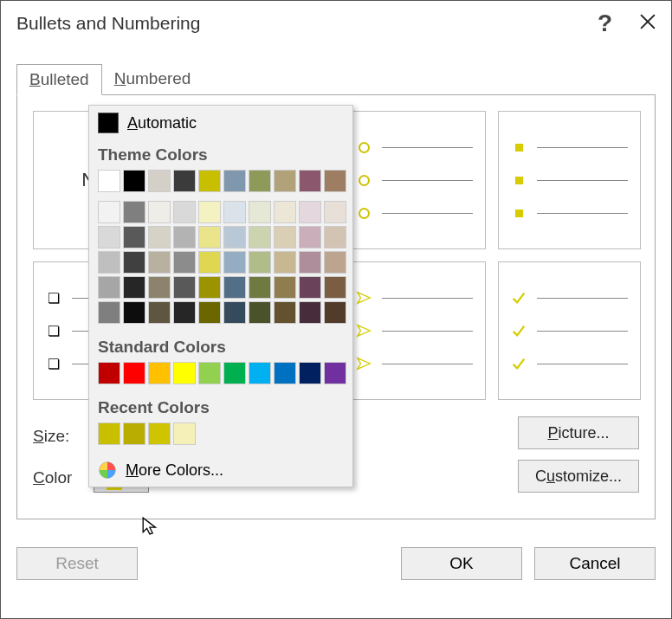 Image resolution: width=672 pixels, height=619 pixels. Describe the element at coordinates (152, 80) in the screenshot. I see `tab-numbered: Numbered` at that location.